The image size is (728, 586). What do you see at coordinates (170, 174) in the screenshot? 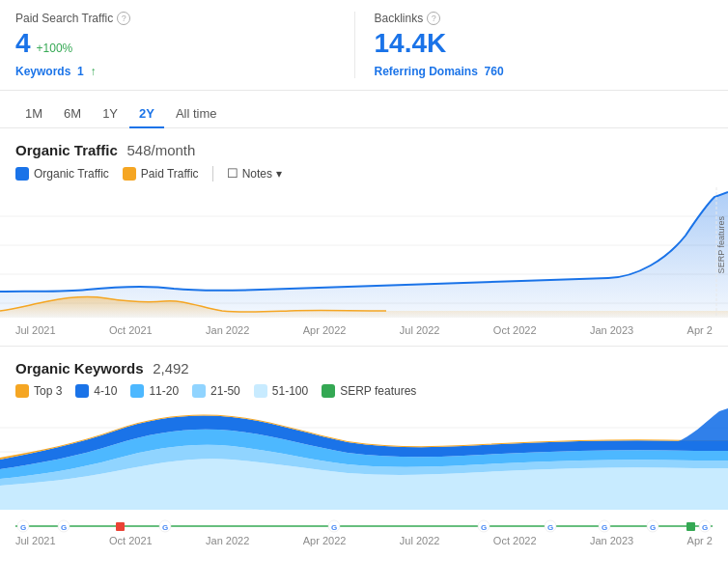
I see `legend-paid-label: Paid Traffic` at bounding box center [170, 174].